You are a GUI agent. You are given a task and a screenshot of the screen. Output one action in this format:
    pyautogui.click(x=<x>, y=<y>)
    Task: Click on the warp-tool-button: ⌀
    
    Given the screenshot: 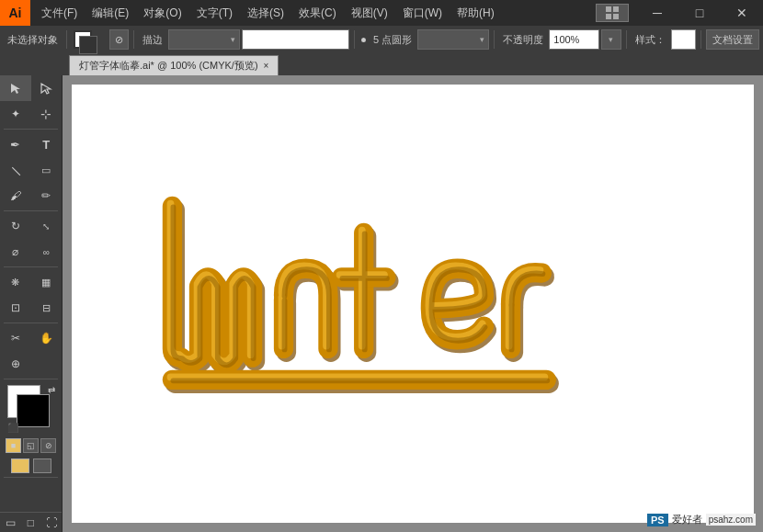 What is the action you would take?
    pyautogui.click(x=16, y=252)
    